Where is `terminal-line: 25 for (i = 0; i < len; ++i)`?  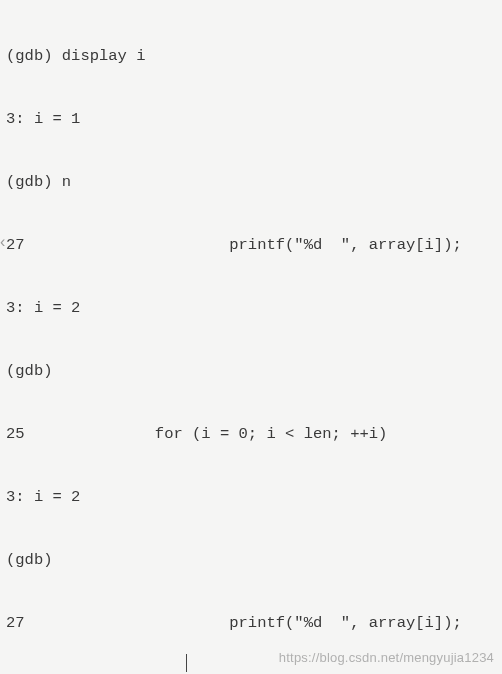 terminal-line: 25 for (i = 0; i < len; ++i) is located at coordinates (251, 434).